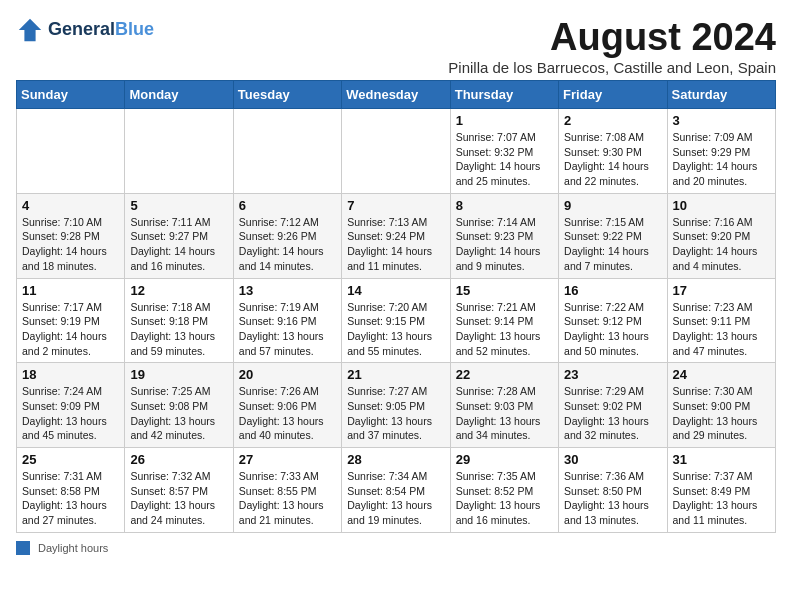 The height and width of the screenshot is (612, 792). What do you see at coordinates (613, 152) in the screenshot?
I see `calendar-cell: 2Sunrise: 7:08 AM Sunset: 9:30 PM Daylig…` at bounding box center [613, 152].